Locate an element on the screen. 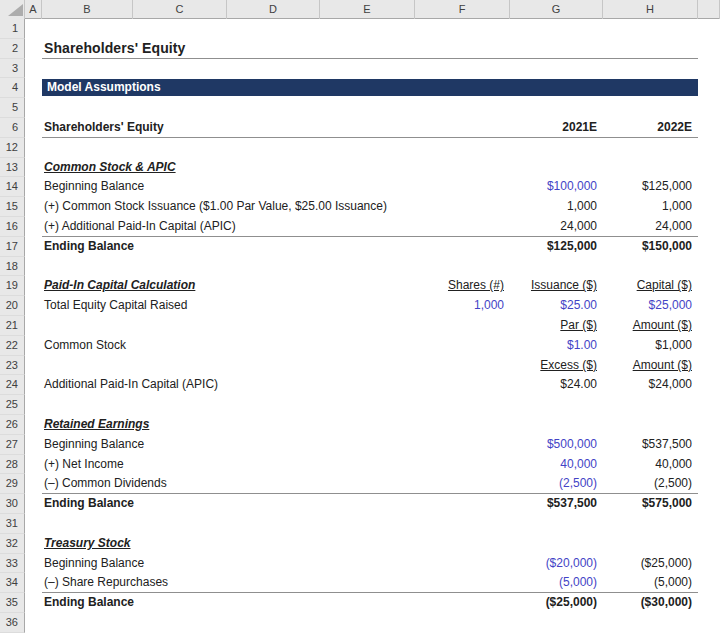  cell-G23: Excess ($) is located at coordinates (556, 366).